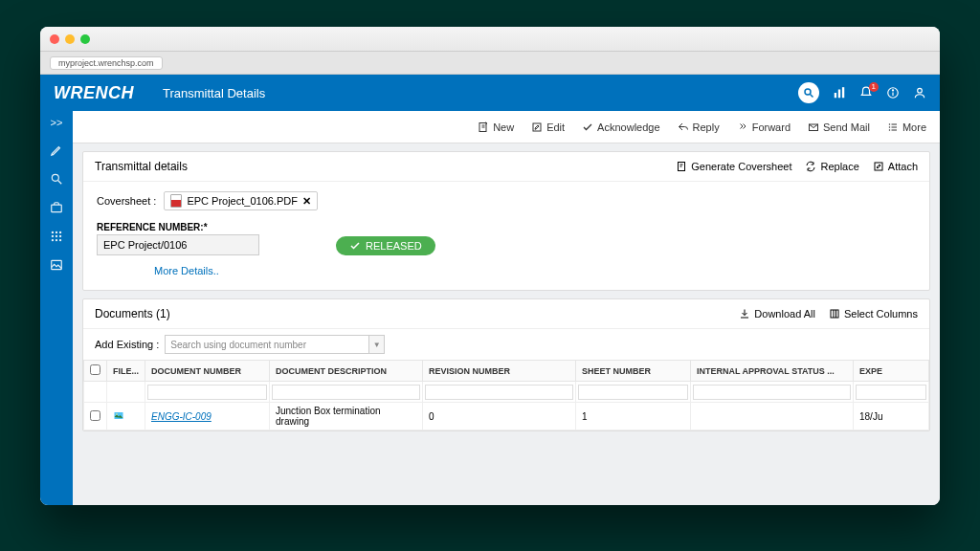 The image size is (980, 551). What do you see at coordinates (178, 228) in the screenshot?
I see `reference-label: REFERENCE NUMBER:*` at bounding box center [178, 228].